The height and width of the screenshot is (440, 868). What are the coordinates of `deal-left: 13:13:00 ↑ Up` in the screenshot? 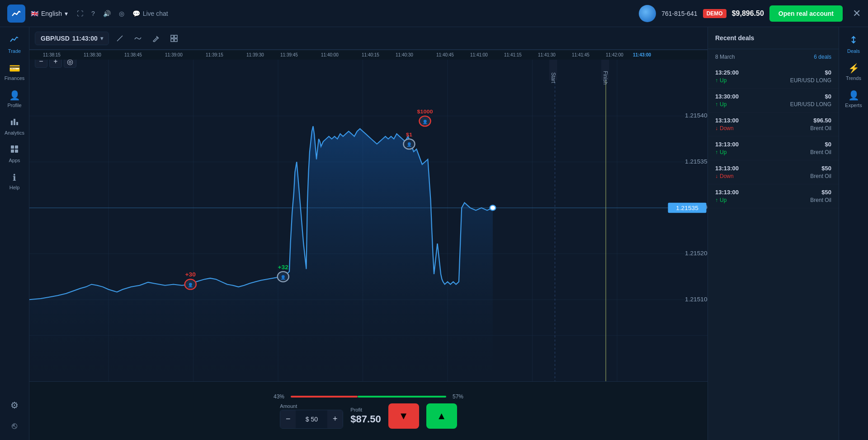 It's located at (727, 196).